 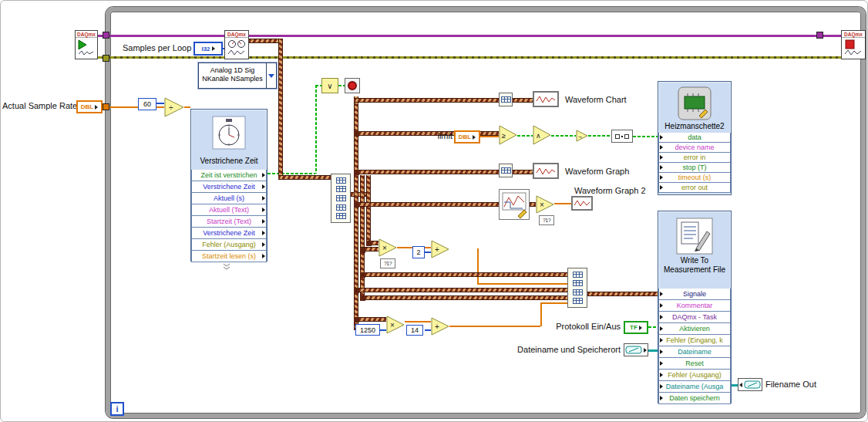 What do you see at coordinates (271, 76) in the screenshot?
I see `dropdown-arrow-icon` at bounding box center [271, 76].